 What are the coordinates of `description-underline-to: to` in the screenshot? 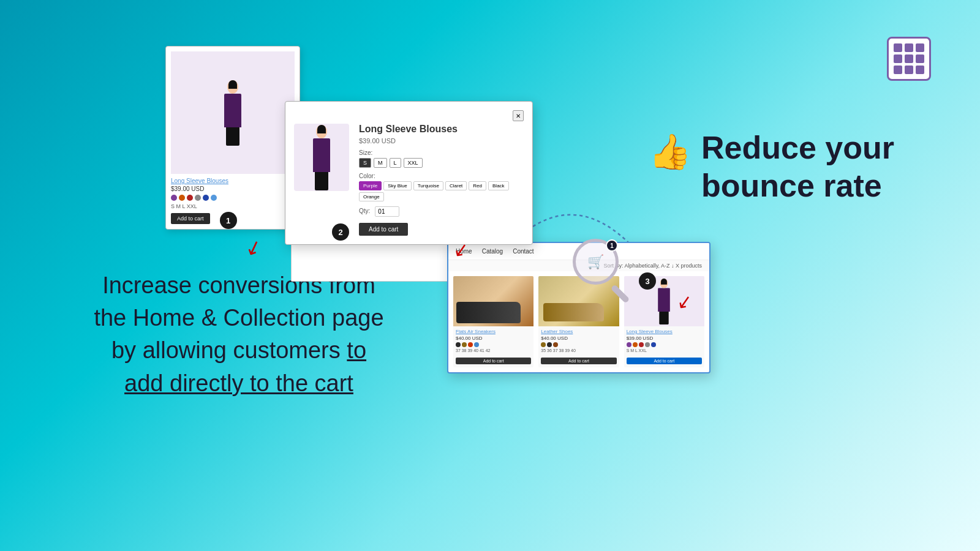 It's located at (356, 350).